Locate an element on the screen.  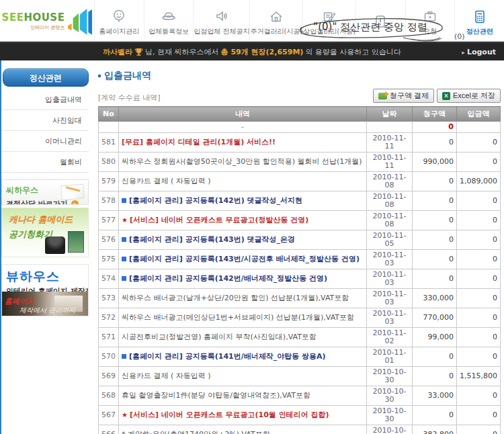
row-description-link: [홈페이지 관리] 공지등록(143번) 댓글작성_은경 is located at coordinates (243, 241).